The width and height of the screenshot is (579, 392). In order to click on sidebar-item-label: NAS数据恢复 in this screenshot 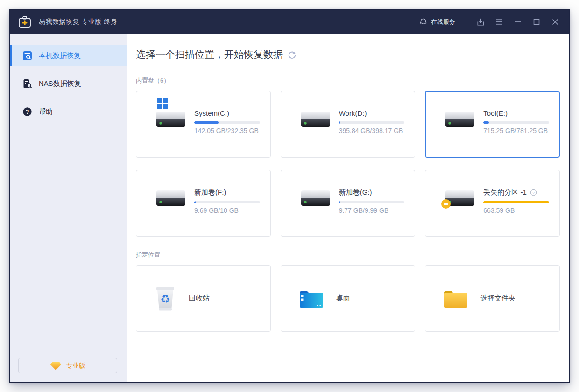, I will do `click(60, 84)`.